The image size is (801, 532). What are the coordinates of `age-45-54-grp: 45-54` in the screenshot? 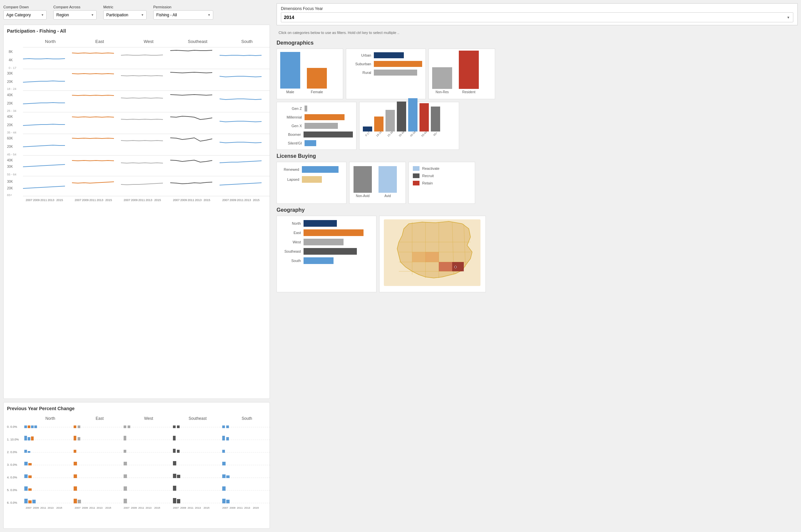 It's located at (413, 117).